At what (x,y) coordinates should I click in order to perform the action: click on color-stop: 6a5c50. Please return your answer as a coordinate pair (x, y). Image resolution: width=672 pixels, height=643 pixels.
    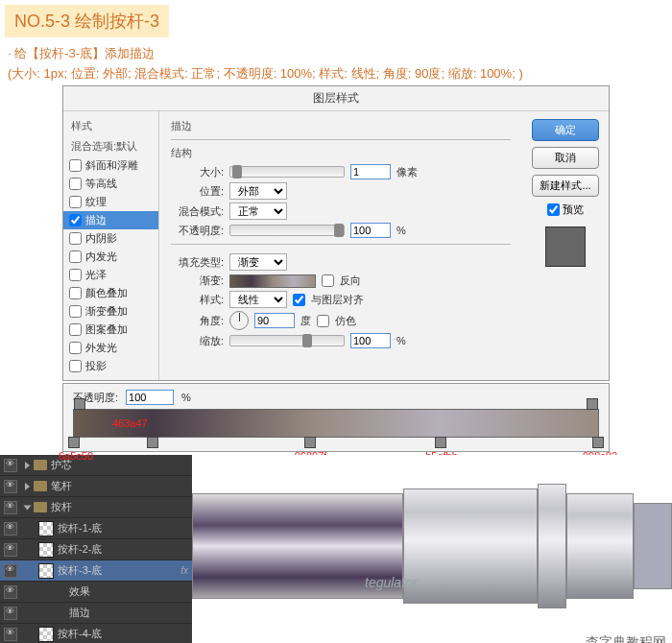
    Looking at the image, I should click on (74, 443).